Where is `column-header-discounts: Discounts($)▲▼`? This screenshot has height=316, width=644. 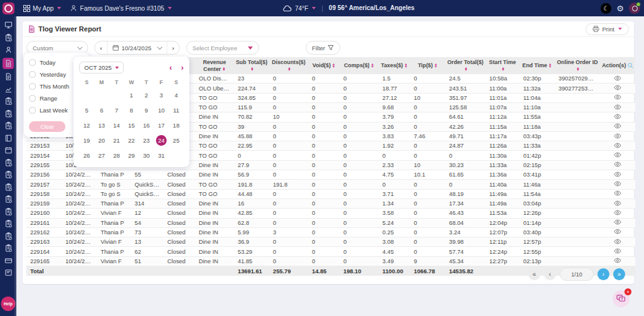 column-header-discounts: Discounts($)▲▼ is located at coordinates (289, 65).